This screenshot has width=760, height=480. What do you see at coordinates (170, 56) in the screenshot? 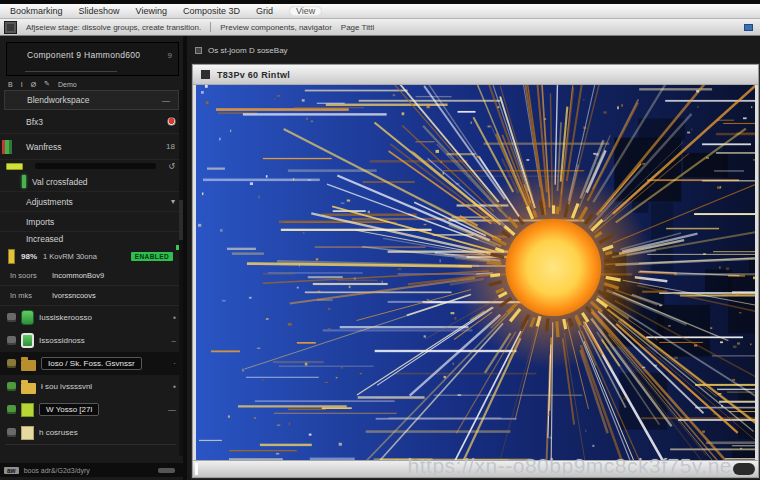
I see `sidebar-header-count: 9` at bounding box center [170, 56].